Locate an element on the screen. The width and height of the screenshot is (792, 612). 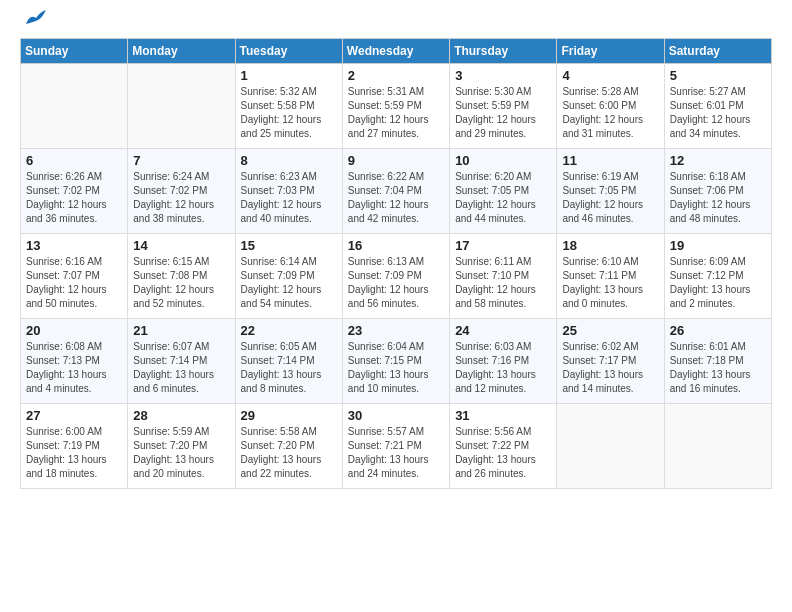
day-info: Sunrise: 6:23 AM Sunset: 7:03 PM Dayligh… is located at coordinates (289, 198).